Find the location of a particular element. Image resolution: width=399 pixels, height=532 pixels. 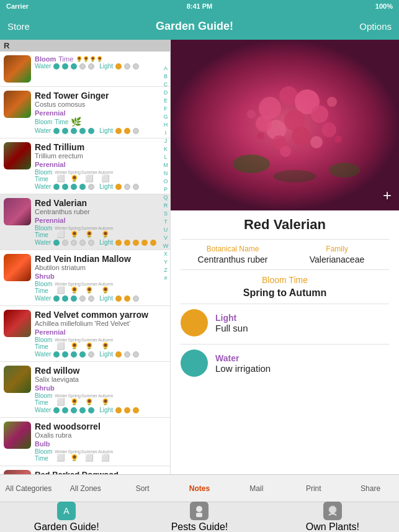

options-button: Options is located at coordinates (375, 26).